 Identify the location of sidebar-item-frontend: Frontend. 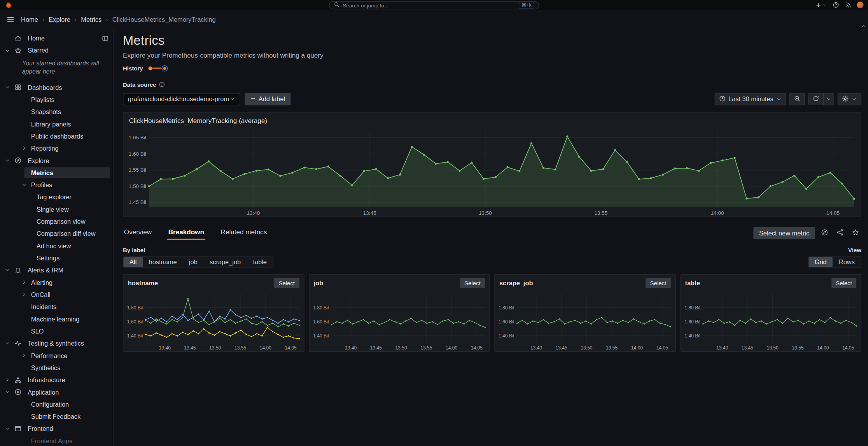
(56, 429).